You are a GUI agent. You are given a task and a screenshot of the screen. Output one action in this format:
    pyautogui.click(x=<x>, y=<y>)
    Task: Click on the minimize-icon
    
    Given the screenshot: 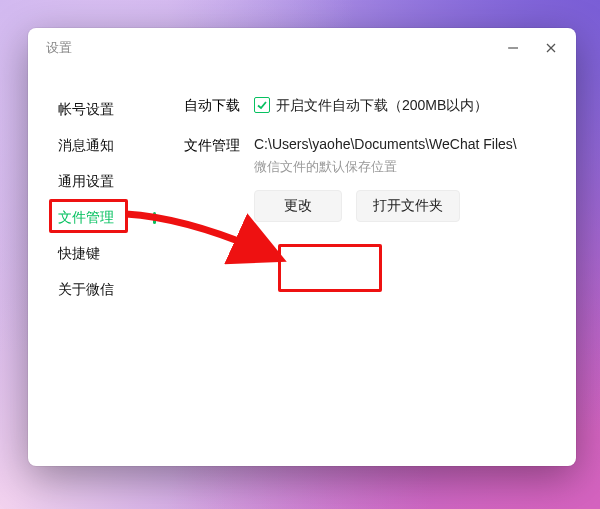 What is the action you would take?
    pyautogui.click(x=513, y=48)
    